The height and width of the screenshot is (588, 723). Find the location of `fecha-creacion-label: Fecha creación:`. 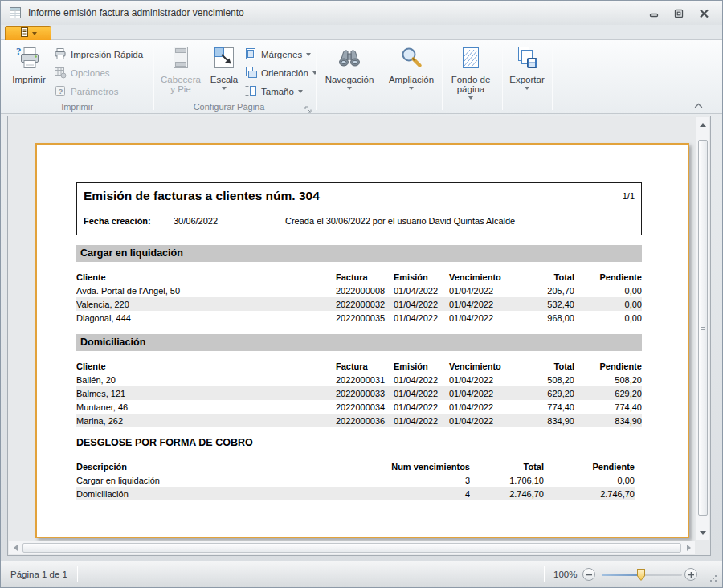

fecha-creacion-label: Fecha creación: is located at coordinates (117, 221).